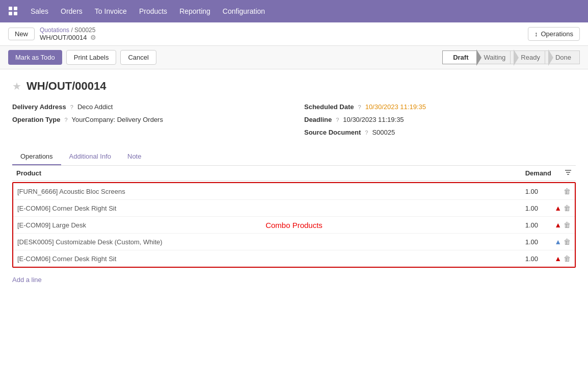 Image resolution: width=588 pixels, height=383 pixels. What do you see at coordinates (294, 242) in the screenshot?
I see `table-row: [DESK0005] Customizable Desk (Custom, Wh…` at bounding box center [294, 242].